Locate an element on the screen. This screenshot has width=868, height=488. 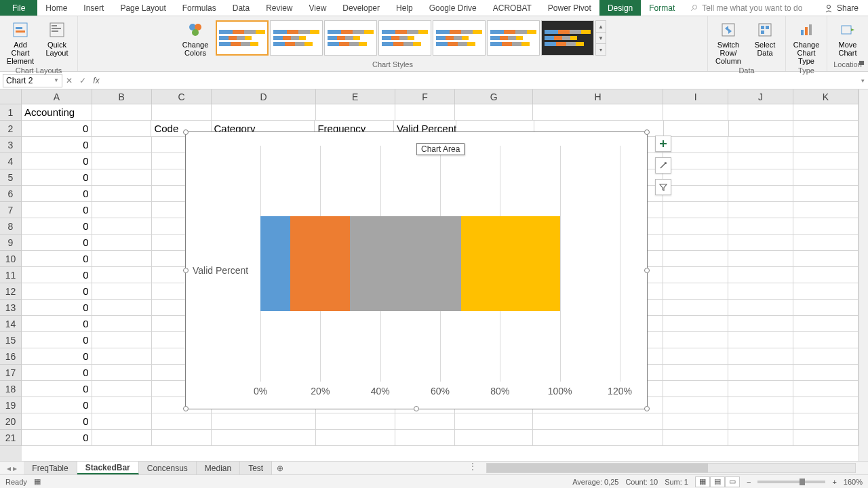
cell-G1 is located at coordinates (494, 113).